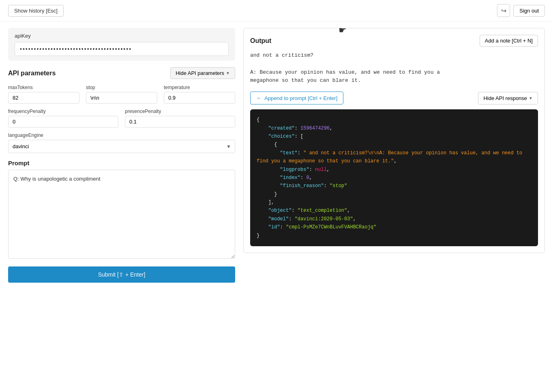  What do you see at coordinates (122, 275) in the screenshot?
I see `submit-button: Submit [⇧ + Enter]` at bounding box center [122, 275].